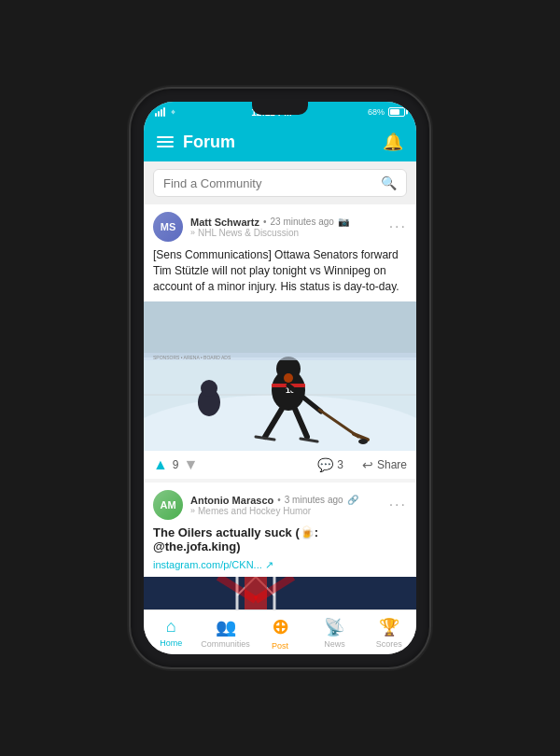 This screenshot has width=560, height=756. Describe the element at coordinates (280, 632) in the screenshot. I see `bottom-nav: ⌂ Home 👥 Communities ⊕ Post 📡 News 🏆 Sco…` at that location.